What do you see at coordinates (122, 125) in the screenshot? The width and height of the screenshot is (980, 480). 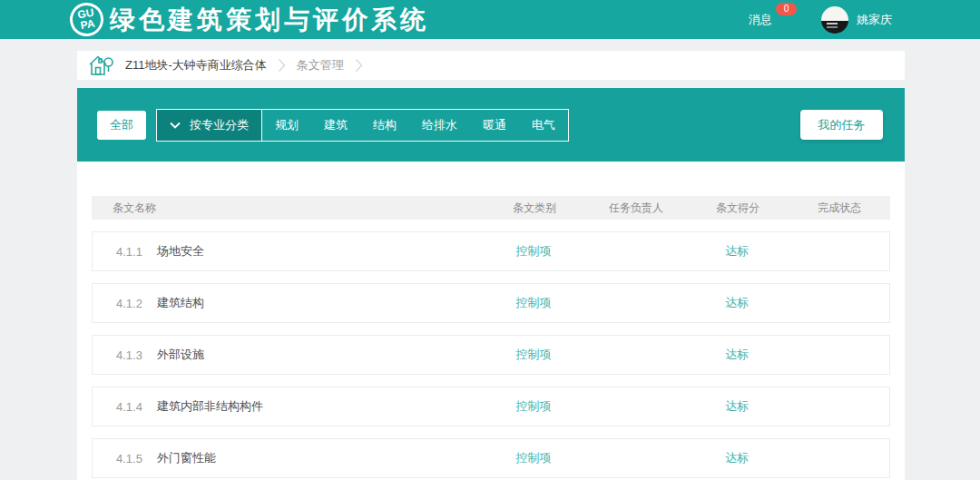 I see `filter-all-button: 全部` at bounding box center [122, 125].